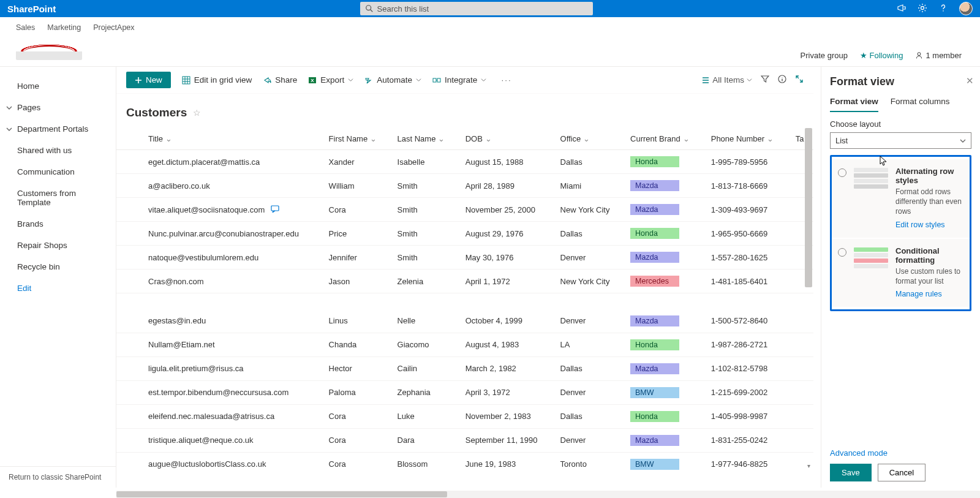 Image resolution: width=980 pixels, height=498 pixels. What do you see at coordinates (64, 28) in the screenshot?
I see `hub-link: Marketing` at bounding box center [64, 28].